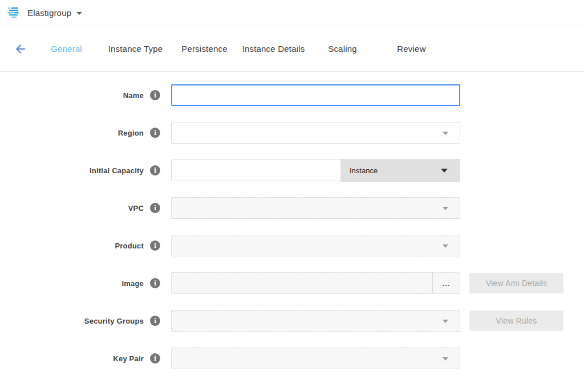 The height and width of the screenshot is (392, 584). Describe the element at coordinates (292, 321) in the screenshot. I see `security-groups-row: Security Groups i View Rules` at that location.